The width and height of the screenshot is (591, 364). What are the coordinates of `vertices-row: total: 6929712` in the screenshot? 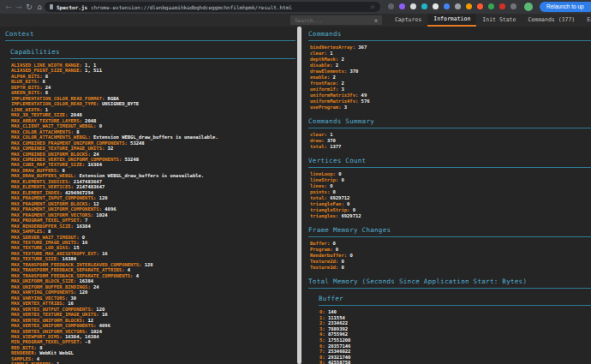 It's located at (451, 199).